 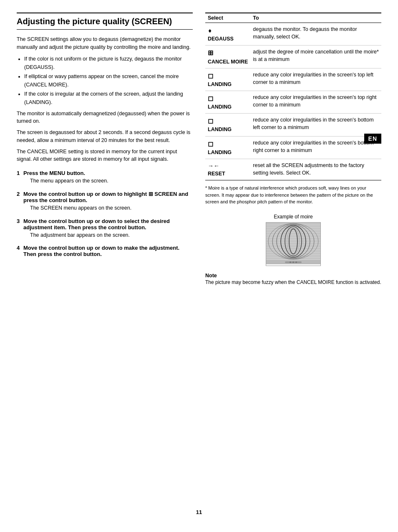 What do you see at coordinates (219, 152) in the screenshot?
I see `landing-br-label: LANDING` at bounding box center [219, 152].